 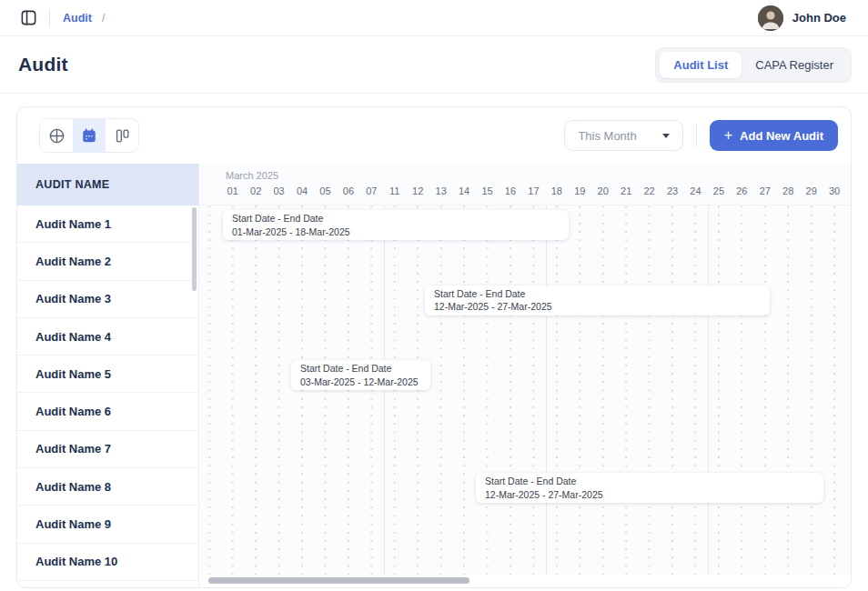 What do you see at coordinates (89, 135) in the screenshot?
I see `calendar-view-icon` at bounding box center [89, 135].